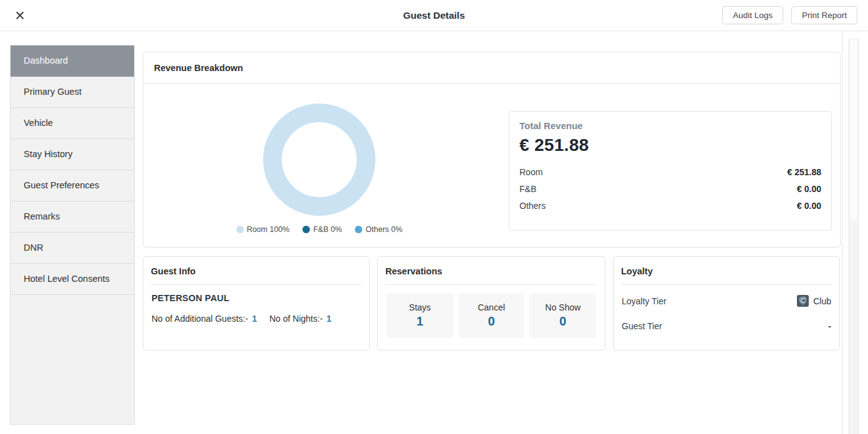 This screenshot has height=434, width=868. What do you see at coordinates (72, 248) in the screenshot?
I see `sidebar-item-dnr: DNR` at bounding box center [72, 248].